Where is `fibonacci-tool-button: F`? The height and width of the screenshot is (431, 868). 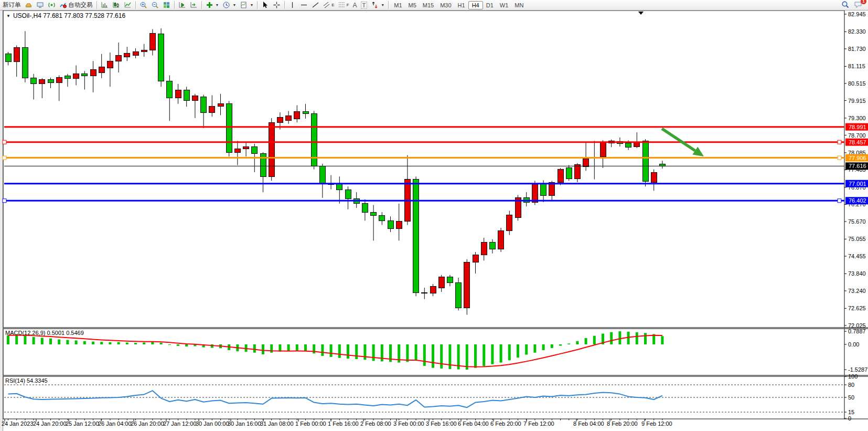 fibonacci-tool-button: F is located at coordinates (344, 5).